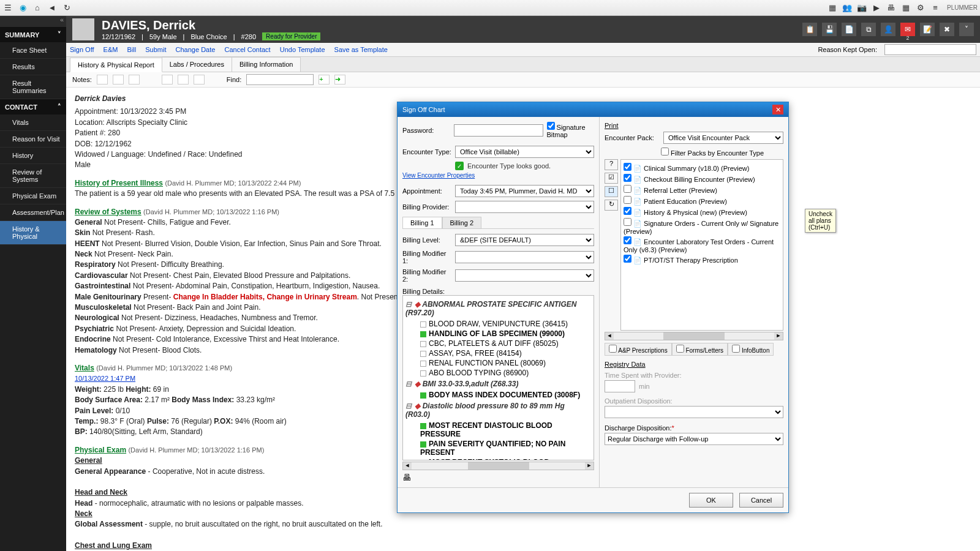 This screenshot has width=980, height=551. I want to click on billing-level-select: &DEF (SITE DEFAULT), so click(524, 240).